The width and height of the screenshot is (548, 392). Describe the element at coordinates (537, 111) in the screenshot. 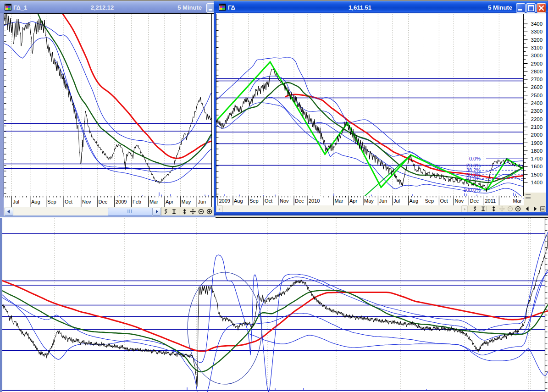

I see `svg-text: 2300` at that location.